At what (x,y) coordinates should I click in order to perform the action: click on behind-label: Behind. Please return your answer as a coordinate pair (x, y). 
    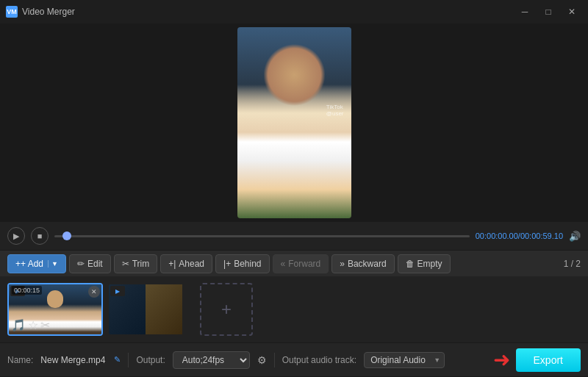
    Looking at the image, I should click on (247, 264).